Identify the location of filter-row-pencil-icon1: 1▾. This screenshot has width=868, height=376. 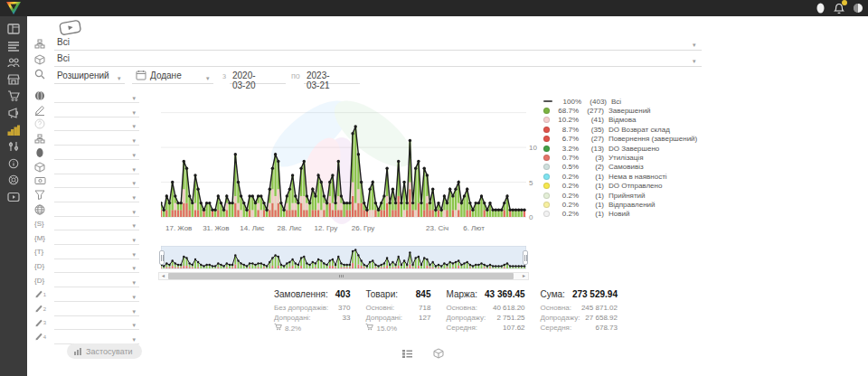
(87, 296).